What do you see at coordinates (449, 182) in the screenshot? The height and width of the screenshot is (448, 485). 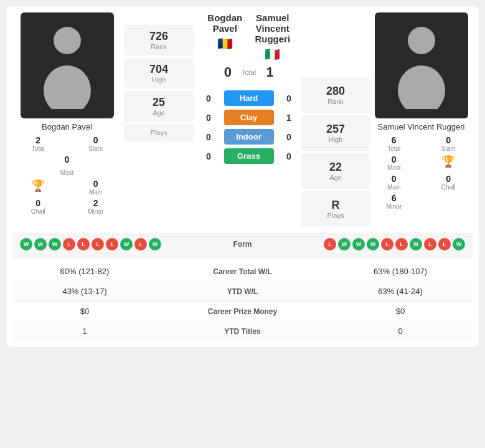 I see `player2-chall: 0 Chall` at bounding box center [449, 182].